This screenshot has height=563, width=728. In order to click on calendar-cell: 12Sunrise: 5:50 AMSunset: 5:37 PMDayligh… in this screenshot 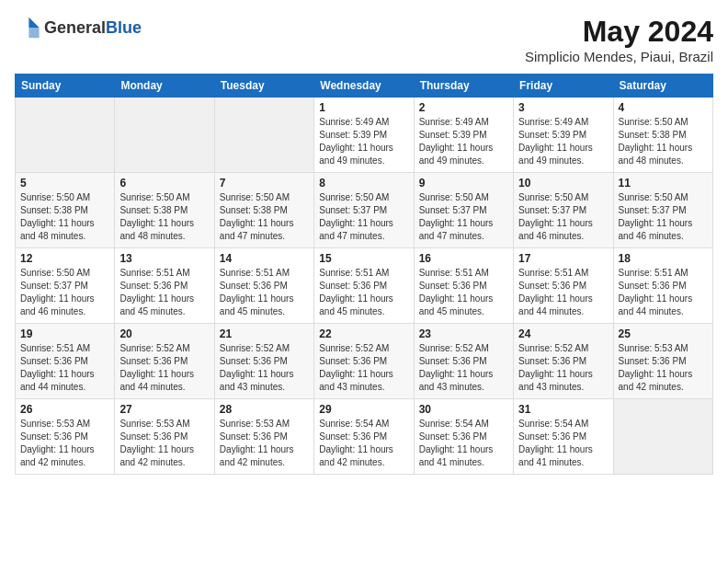, I will do `click(65, 286)`.